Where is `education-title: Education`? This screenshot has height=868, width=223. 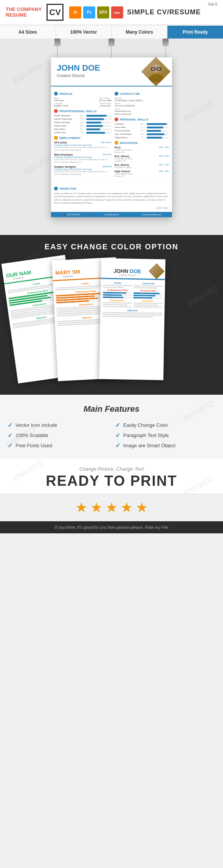
education-title: Education is located at coordinates (142, 143).